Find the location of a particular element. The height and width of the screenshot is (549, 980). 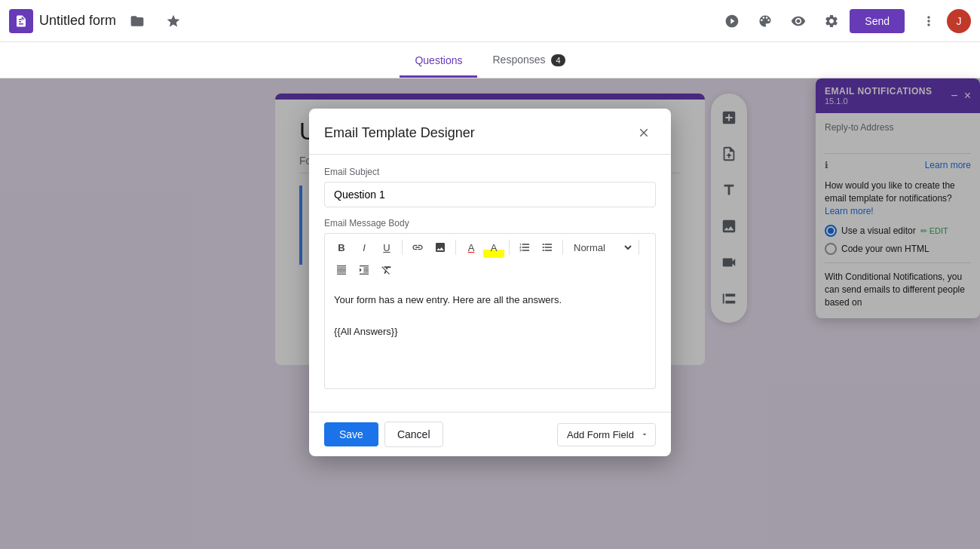

unordered-list-button is located at coordinates (547, 247).